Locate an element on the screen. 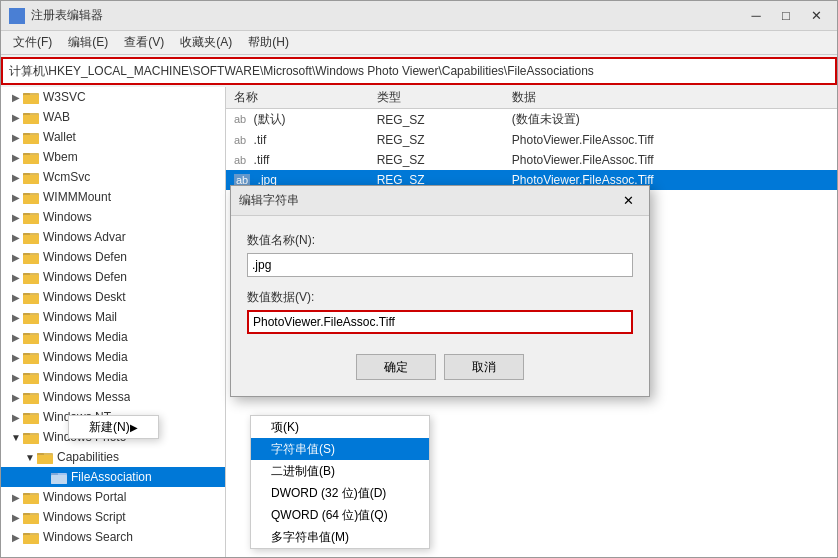  data-label: 数值数据(V): is located at coordinates (440, 298).